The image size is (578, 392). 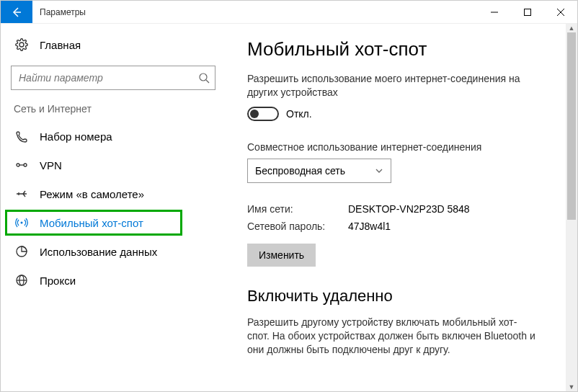 I want to click on sidebar-item-label: Прокси, so click(x=58, y=281).